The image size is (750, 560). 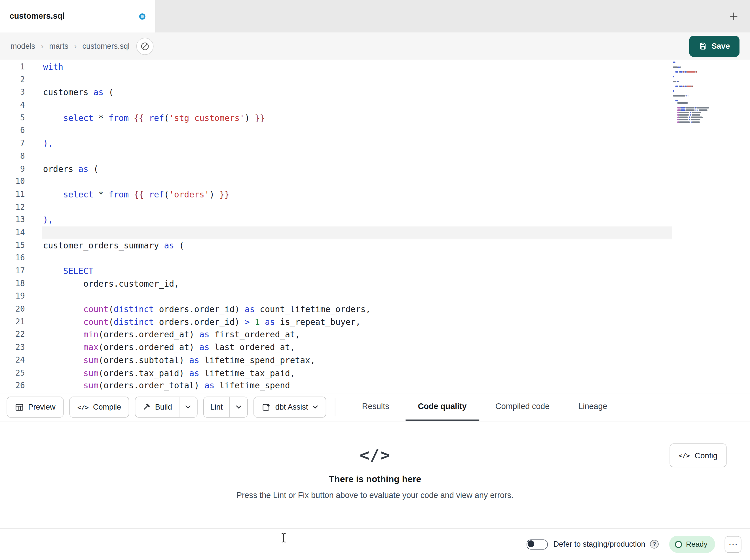 I want to click on code-line: 19, so click(x=375, y=297).